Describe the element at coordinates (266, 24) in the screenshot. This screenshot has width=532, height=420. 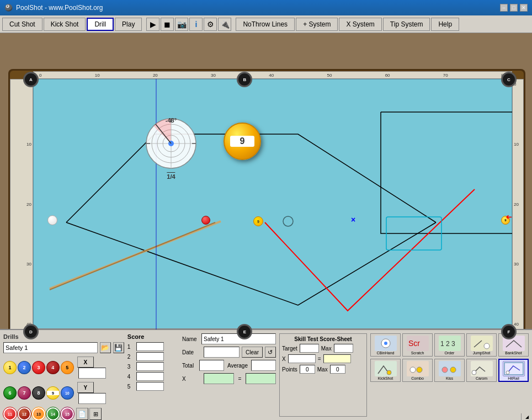
I see `toolbar: Cut Shot Kick Shot Drill Play ▶ ◼ 📷 i ⚙ …` at that location.